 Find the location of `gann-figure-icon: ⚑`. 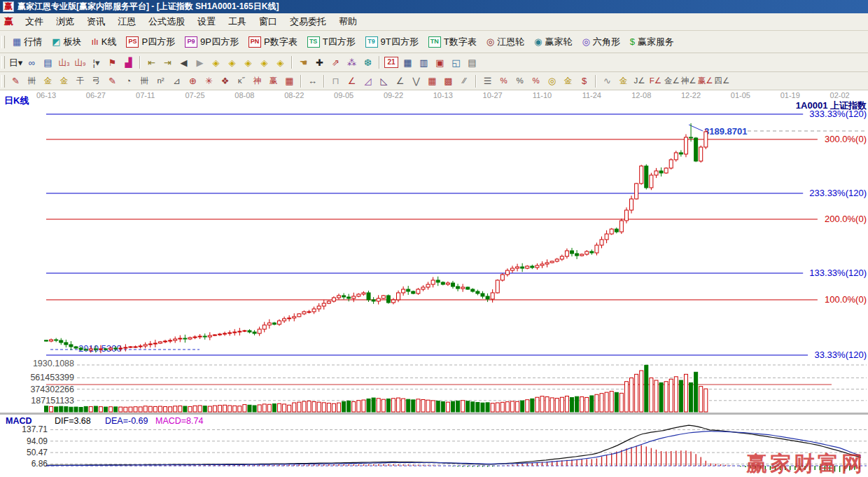

gann-figure-icon: ⚑ is located at coordinates (112, 63).